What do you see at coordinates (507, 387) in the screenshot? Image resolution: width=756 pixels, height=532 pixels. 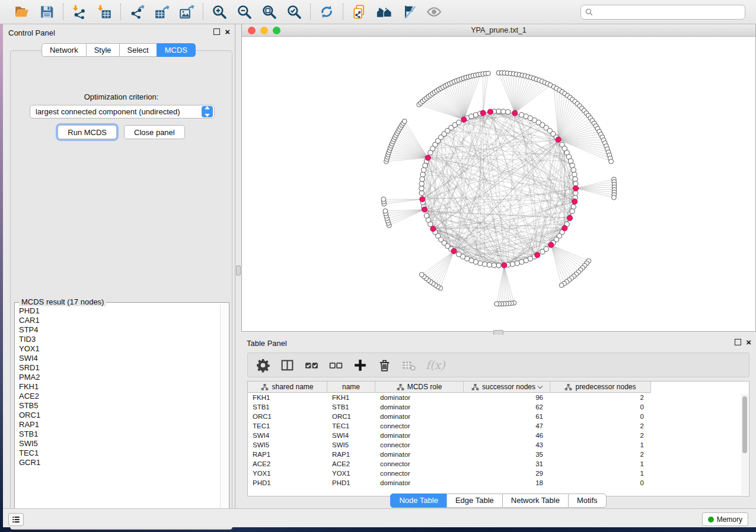 I see `column-header-successor-nodes: successor nodes` at bounding box center [507, 387].